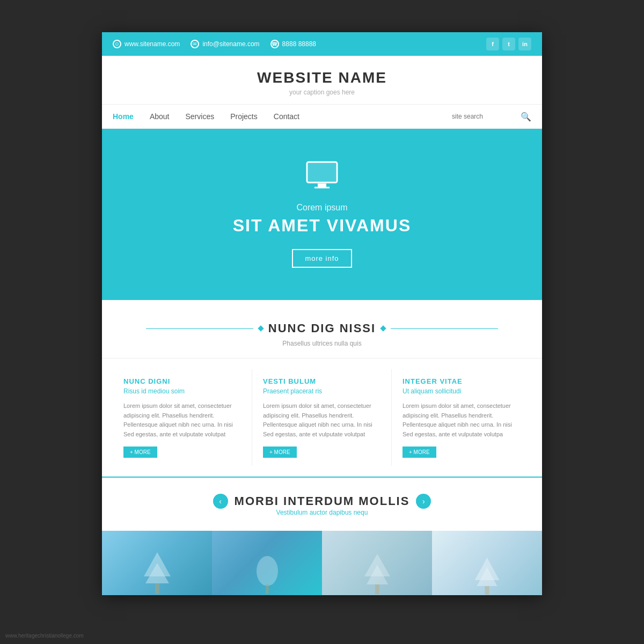 Image resolution: width=644 pixels, height=644 pixels. I want to click on col3-more-button: + MORE, so click(420, 452).